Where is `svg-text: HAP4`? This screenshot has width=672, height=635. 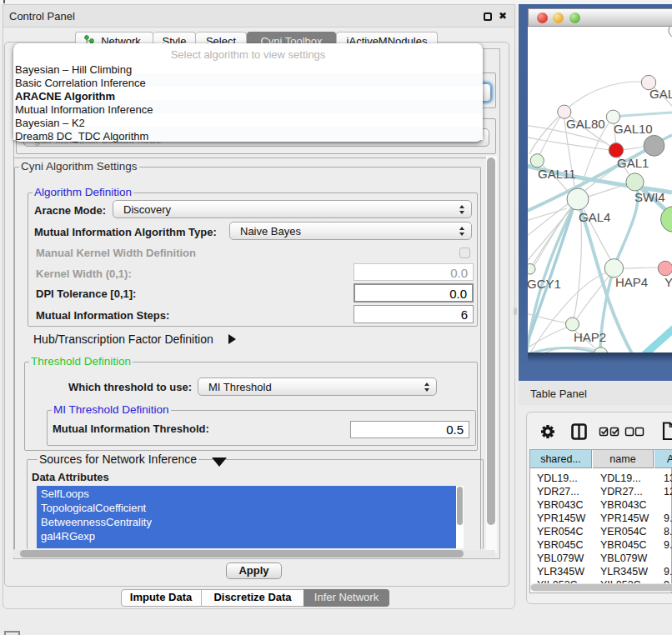 svg-text: HAP4 is located at coordinates (632, 282).